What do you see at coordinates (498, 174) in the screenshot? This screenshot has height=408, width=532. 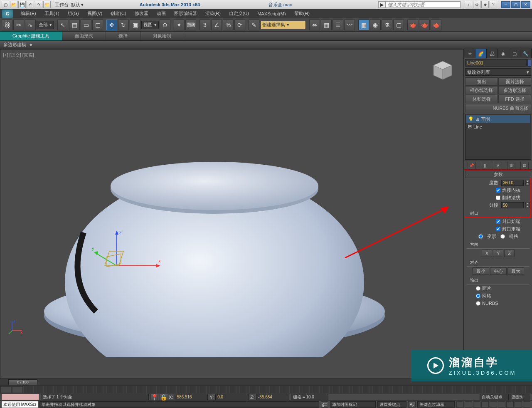 I see `rollout-params-header: -参数` at bounding box center [498, 174].